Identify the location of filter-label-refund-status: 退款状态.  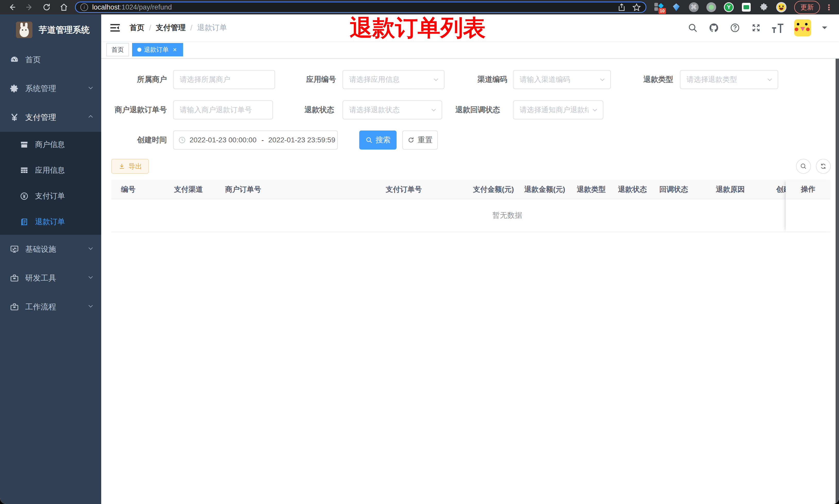
(293, 110).